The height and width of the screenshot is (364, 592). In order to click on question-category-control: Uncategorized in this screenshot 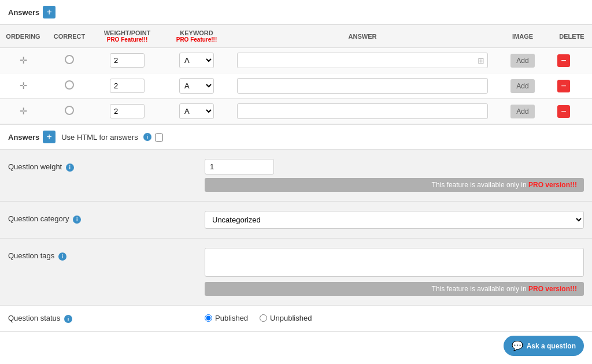, I will do `click(394, 220)`.